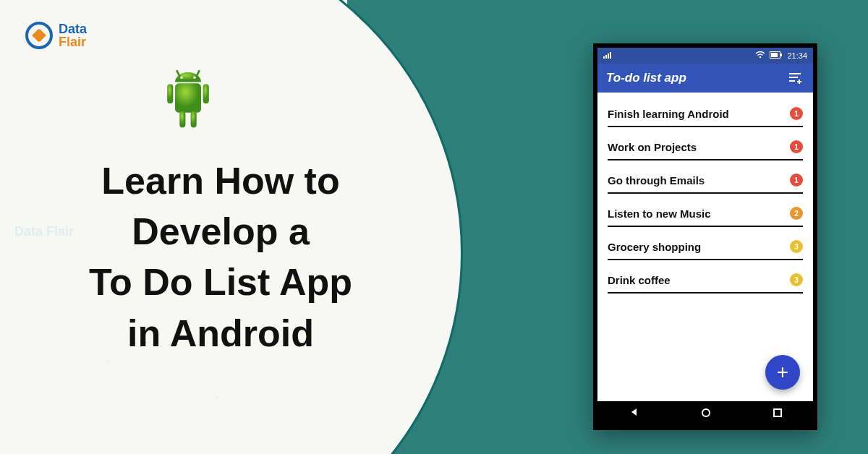 The height and width of the screenshot is (454, 868). What do you see at coordinates (705, 215) in the screenshot?
I see `todo-item: Listen to new Music2` at bounding box center [705, 215].